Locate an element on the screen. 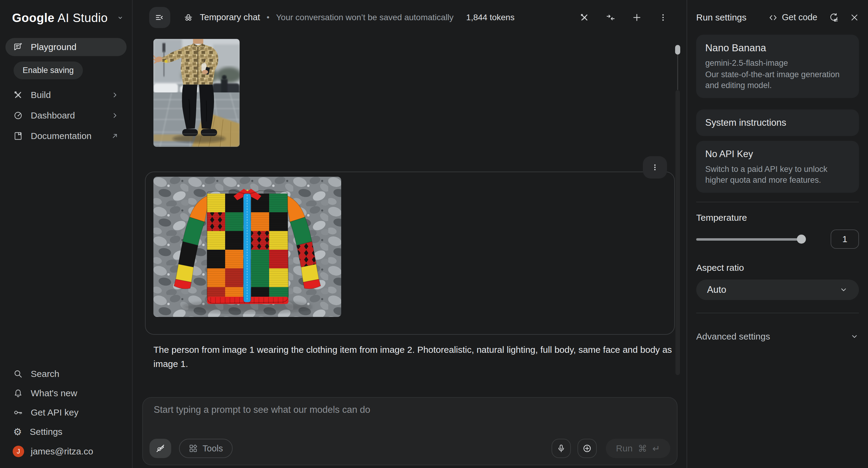 The height and width of the screenshot is (468, 868). sidebar-item-label: Build is located at coordinates (41, 95).